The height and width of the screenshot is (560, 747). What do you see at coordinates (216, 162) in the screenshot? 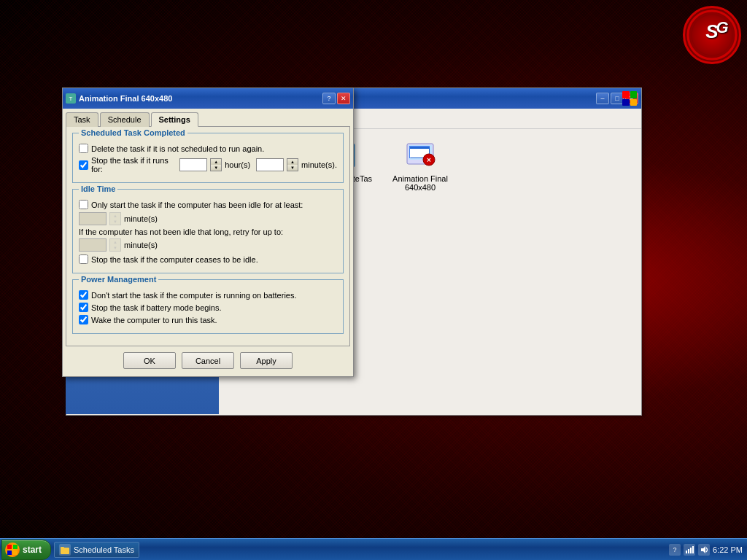
I see `hours-up-arrow: ▲` at bounding box center [216, 162].